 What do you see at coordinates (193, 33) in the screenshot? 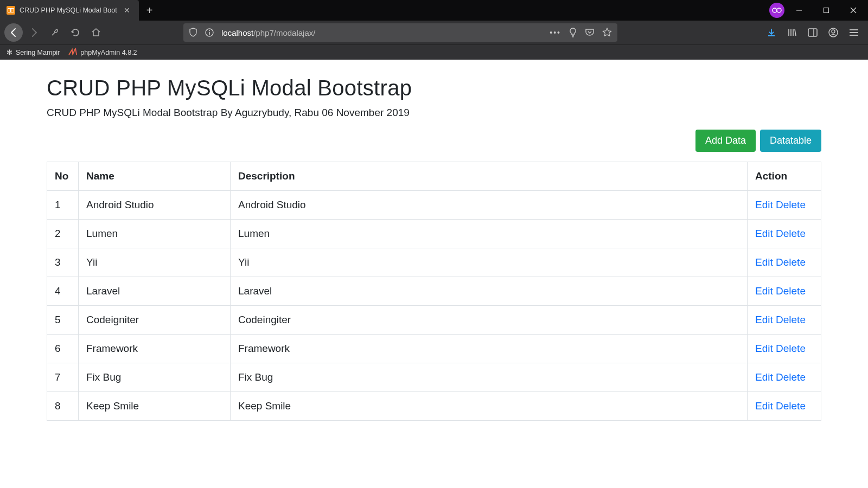
I see `shield-icon` at bounding box center [193, 33].